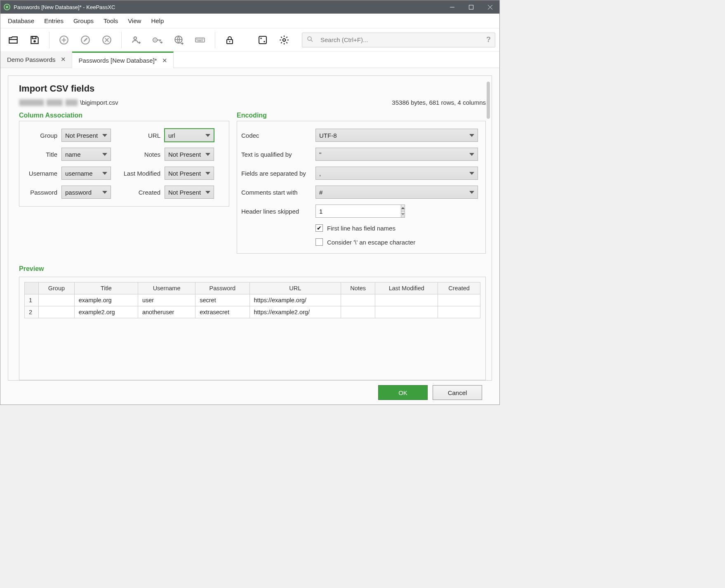  I want to click on qualifier-label: Text is qualified by, so click(276, 154).